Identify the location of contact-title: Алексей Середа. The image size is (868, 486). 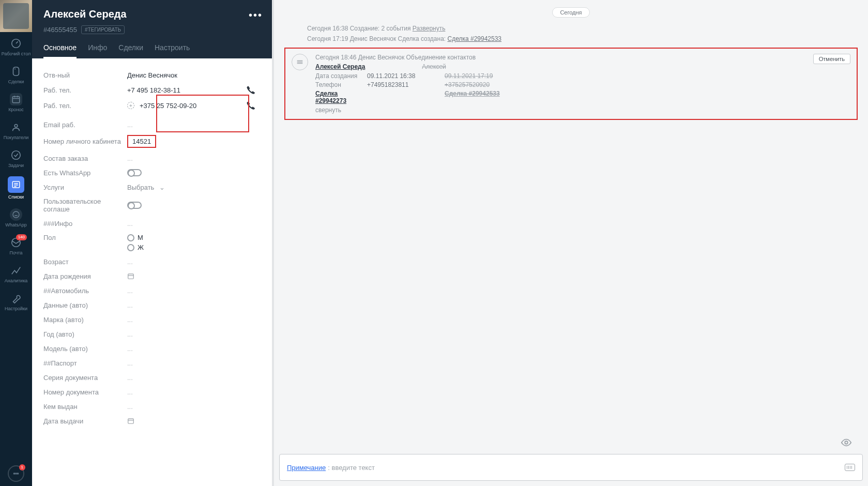
(152, 14).